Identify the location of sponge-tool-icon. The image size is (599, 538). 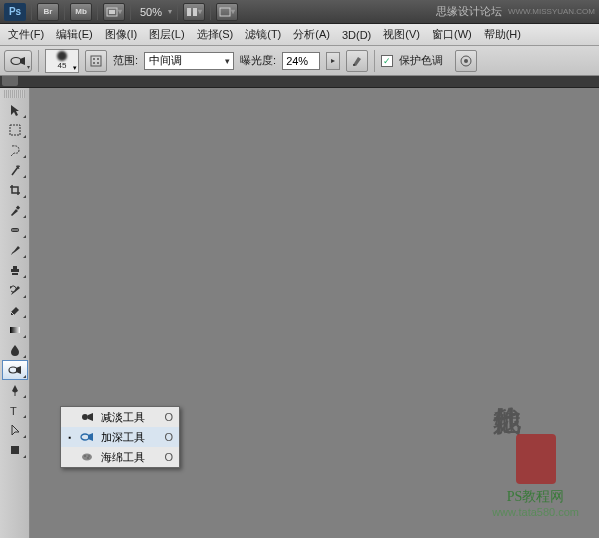
(87, 457).